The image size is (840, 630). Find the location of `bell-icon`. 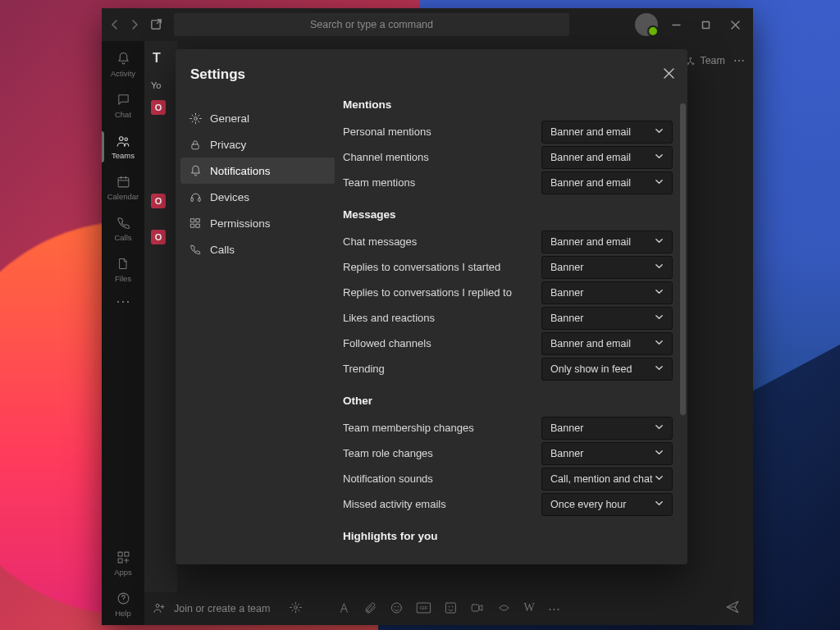

bell-icon is located at coordinates (123, 59).